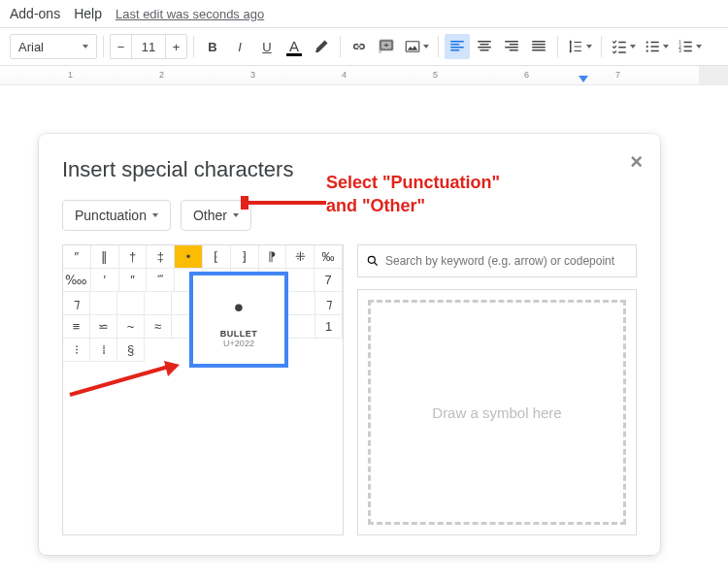 This screenshot has height=582, width=728. What do you see at coordinates (239, 307) in the screenshot?
I see `tooltip-char: •` at bounding box center [239, 307].